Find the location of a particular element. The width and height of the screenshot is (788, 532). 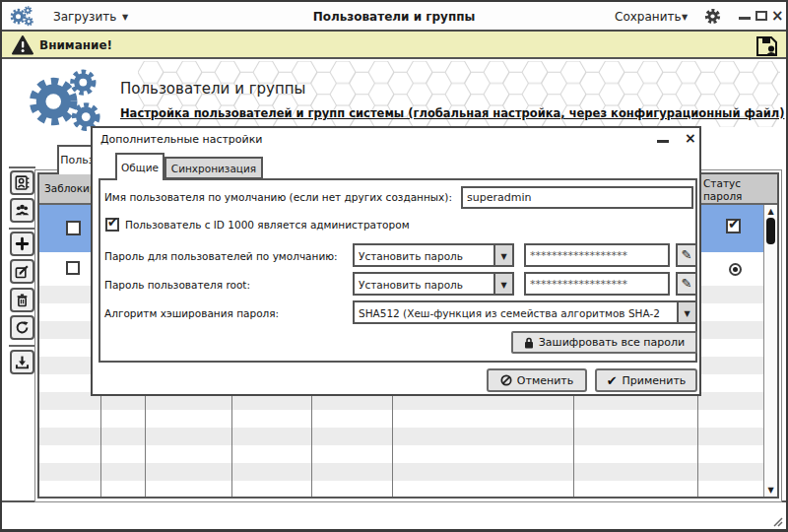

user-card-icon is located at coordinates (22, 183).